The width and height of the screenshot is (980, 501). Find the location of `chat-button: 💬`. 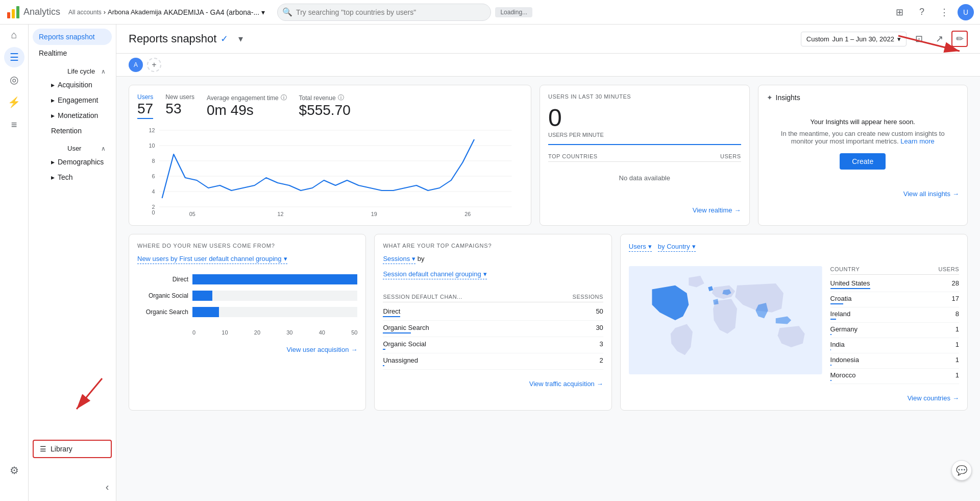

chat-button: 💬 is located at coordinates (962, 470).